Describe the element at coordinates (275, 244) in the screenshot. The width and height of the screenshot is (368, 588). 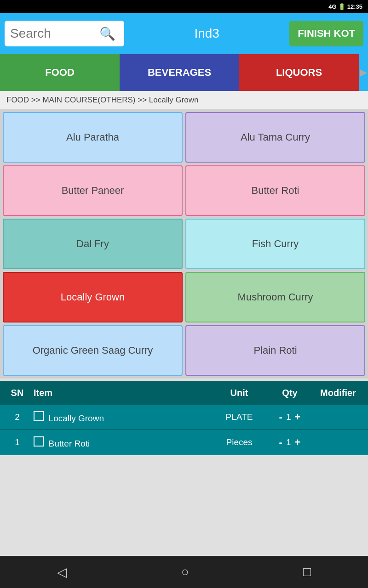
I see `menu-item-fish-curry: Fish Curry` at that location.